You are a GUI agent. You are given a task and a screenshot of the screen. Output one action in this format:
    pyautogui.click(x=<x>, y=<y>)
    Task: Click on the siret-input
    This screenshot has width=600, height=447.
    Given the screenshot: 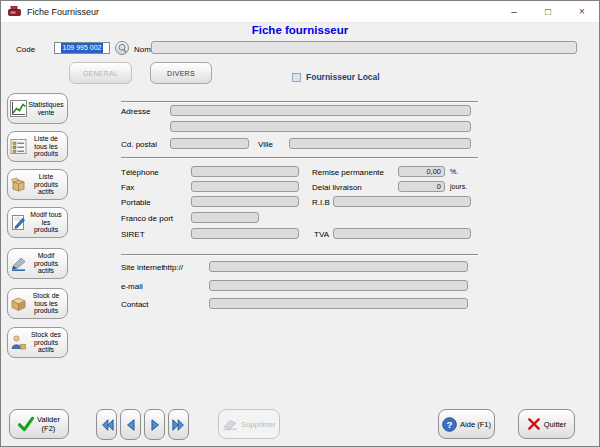 What is the action you would take?
    pyautogui.click(x=245, y=234)
    